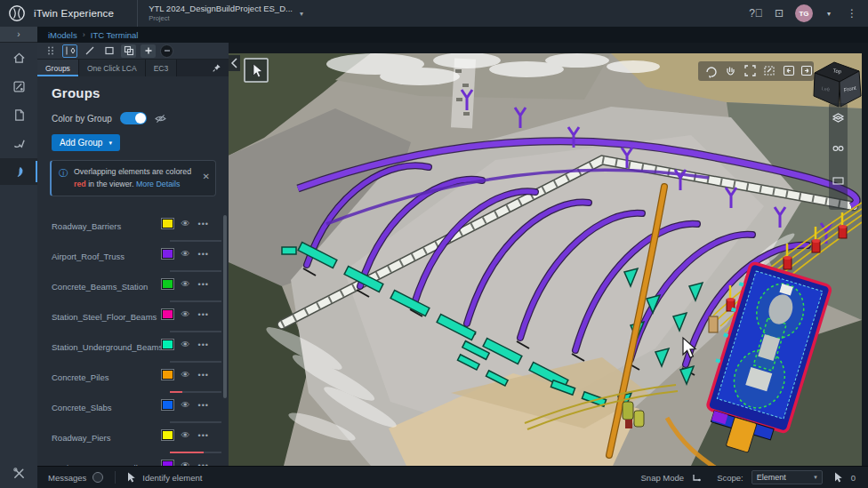 The width and height of the screenshot is (868, 488). I want to click on scope-select: Element ▾, so click(787, 477).